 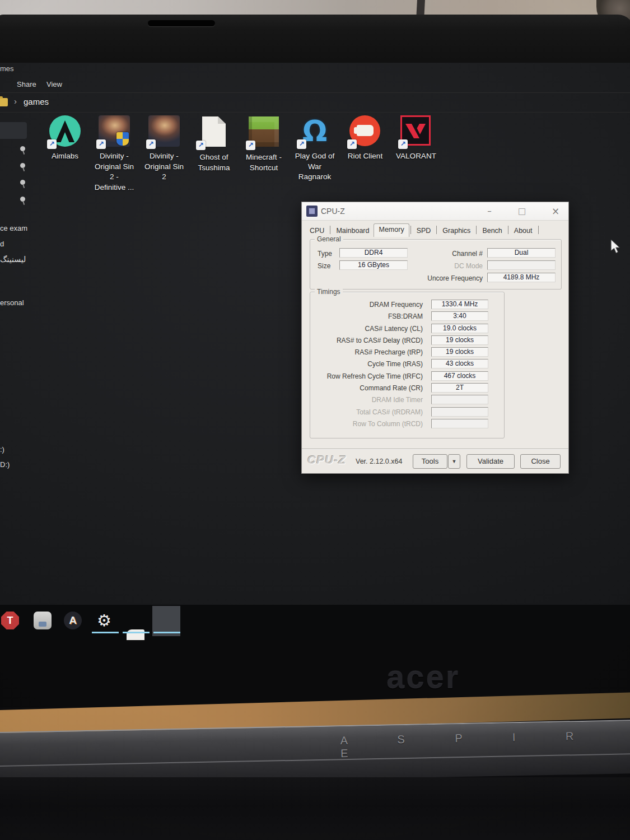 What do you see at coordinates (540, 461) in the screenshot?
I see `close-button: Close` at bounding box center [540, 461].